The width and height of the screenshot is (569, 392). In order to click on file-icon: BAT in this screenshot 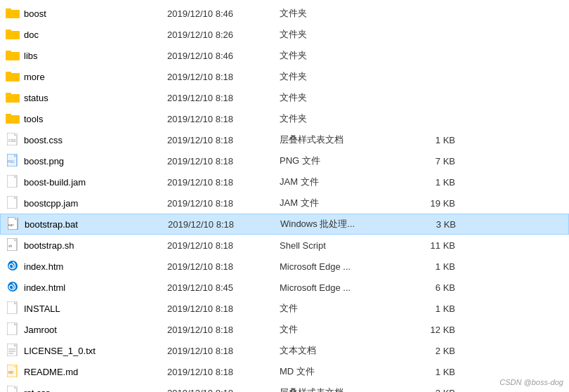, I will do `click(13, 224)`.